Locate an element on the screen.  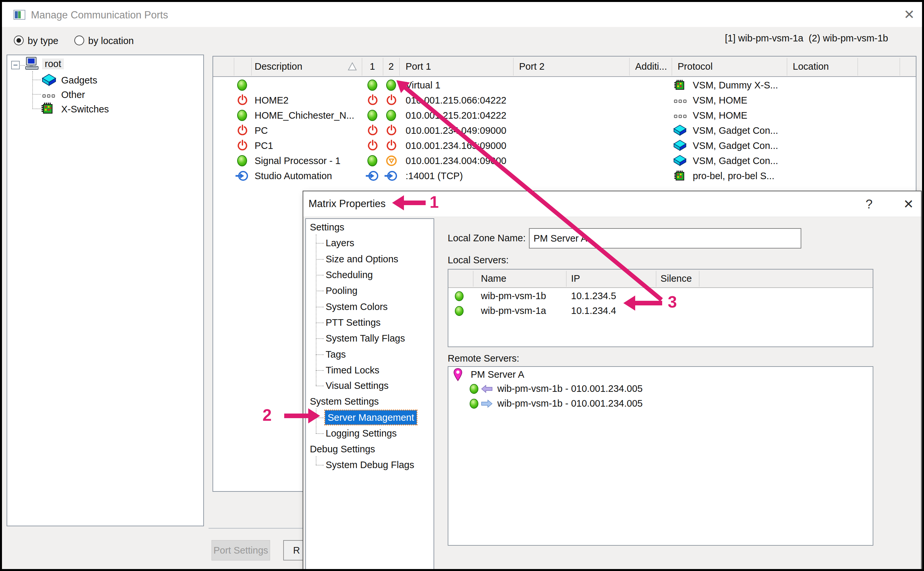
annotation-step-2: 2 is located at coordinates (267, 415).